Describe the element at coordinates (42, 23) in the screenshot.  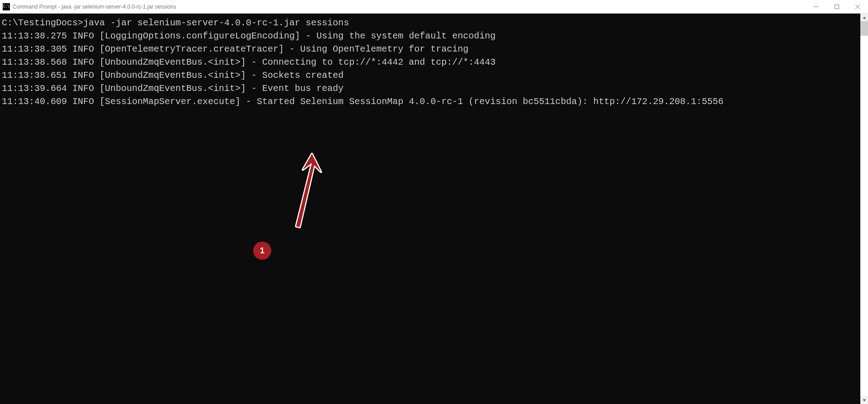
I see `prompt-path: C:\TestingDocs>` at that location.